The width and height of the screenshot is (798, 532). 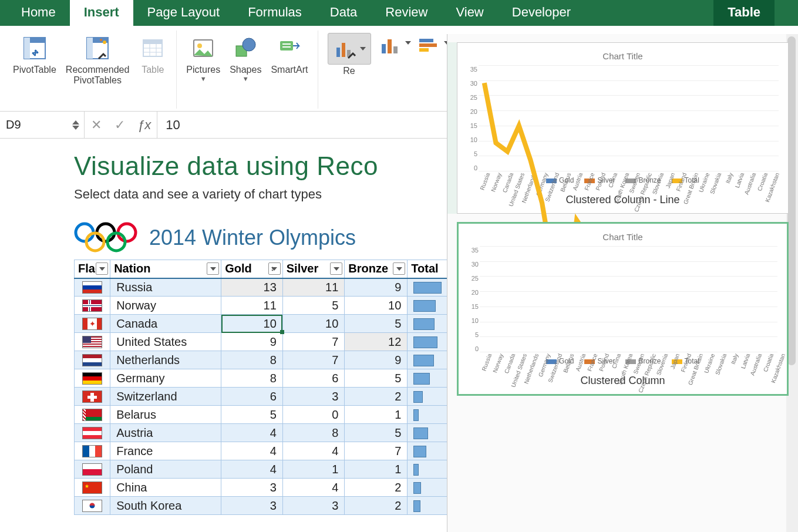 What do you see at coordinates (42, 124) in the screenshot?
I see `name-box: D9` at bounding box center [42, 124].